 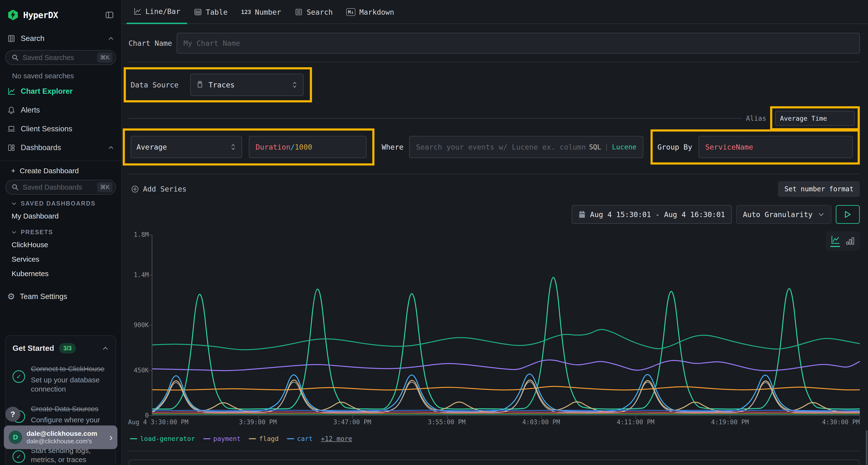 What do you see at coordinates (61, 216) in the screenshot?
I see `sidebar-item-my-dashboard: My Dashboard` at bounding box center [61, 216].